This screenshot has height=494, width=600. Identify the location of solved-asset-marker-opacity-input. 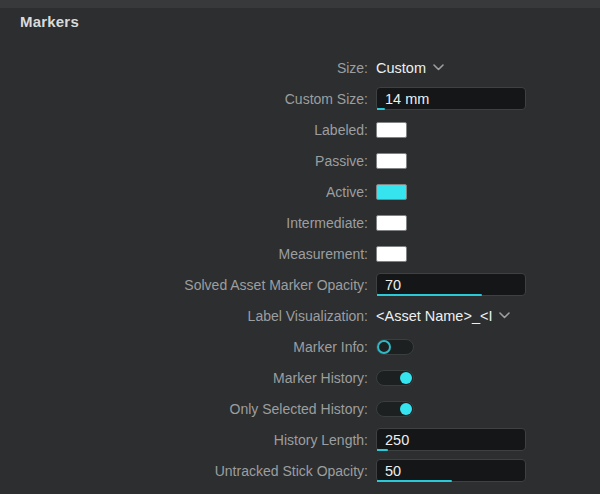
(451, 284).